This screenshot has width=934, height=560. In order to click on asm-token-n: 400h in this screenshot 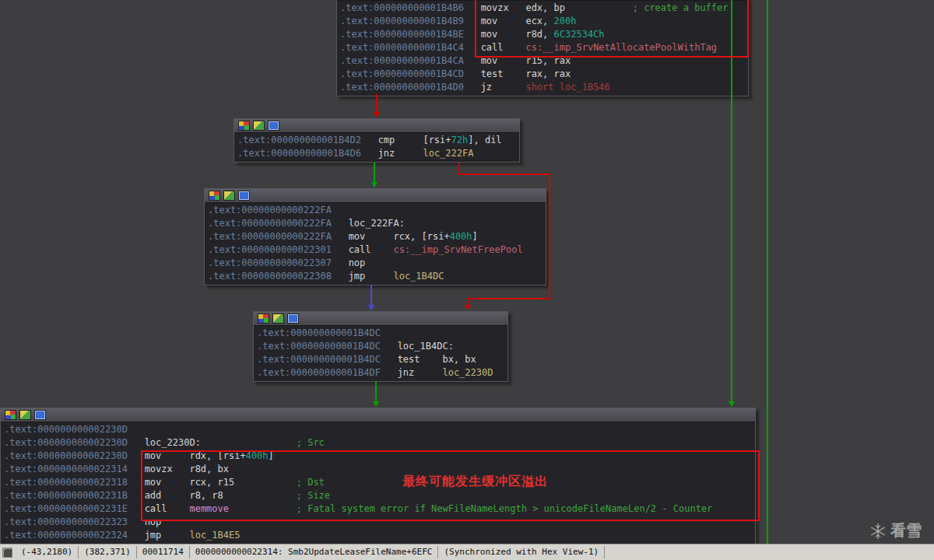, I will do `click(461, 236)`.